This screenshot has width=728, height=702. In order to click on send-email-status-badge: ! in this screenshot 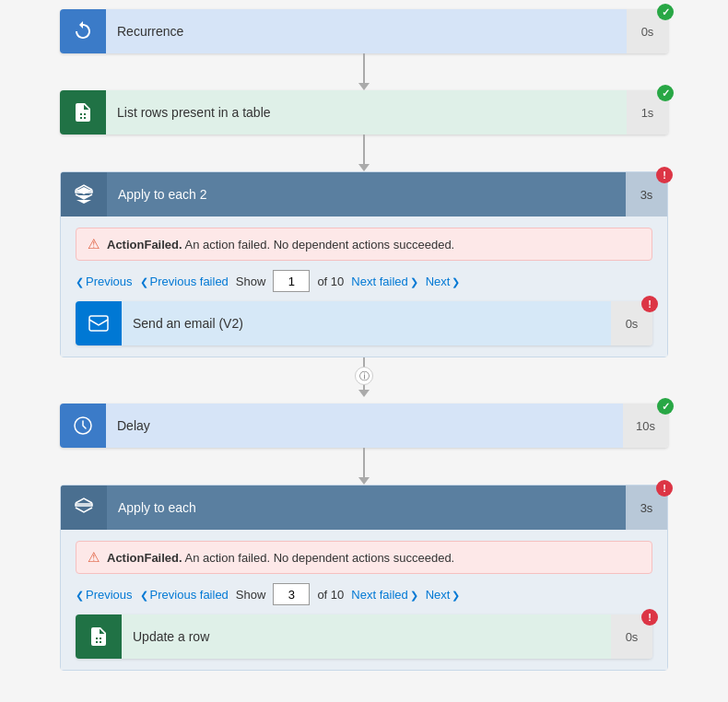, I will do `click(650, 304)`.